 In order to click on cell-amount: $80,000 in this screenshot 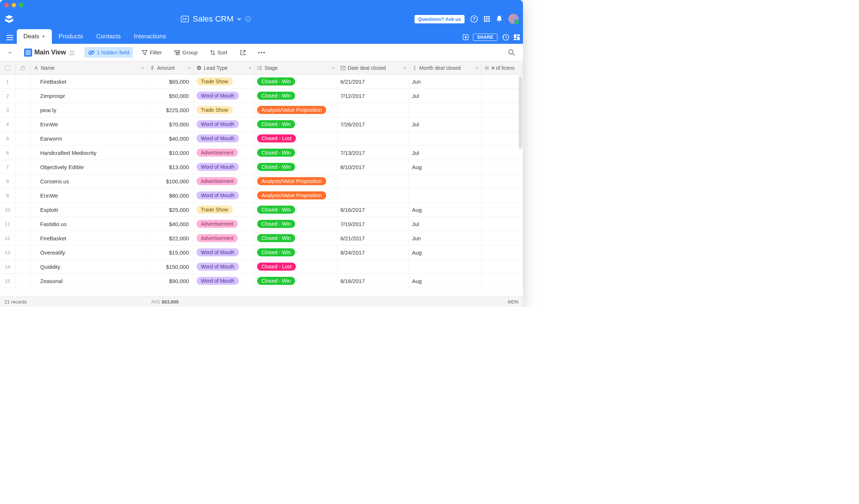, I will do `click(170, 195)`.